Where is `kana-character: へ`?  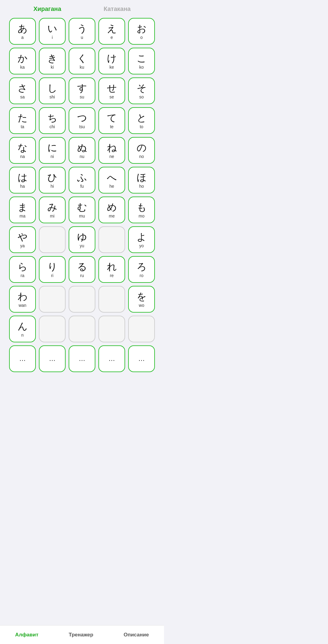 kana-character: へ is located at coordinates (112, 177).